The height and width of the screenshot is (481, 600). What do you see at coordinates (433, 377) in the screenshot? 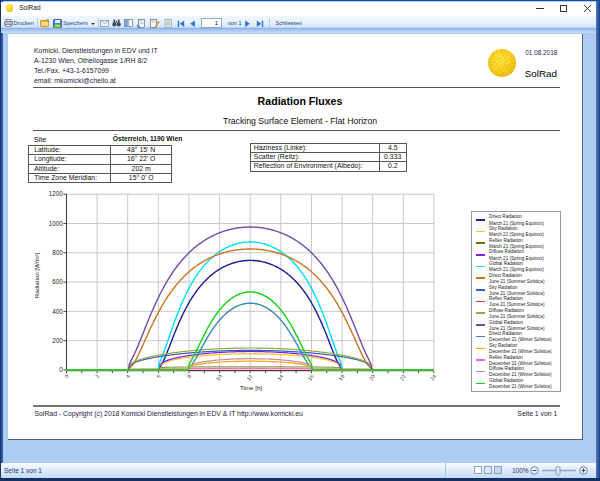
I see `svg-text: 24` at bounding box center [433, 377].